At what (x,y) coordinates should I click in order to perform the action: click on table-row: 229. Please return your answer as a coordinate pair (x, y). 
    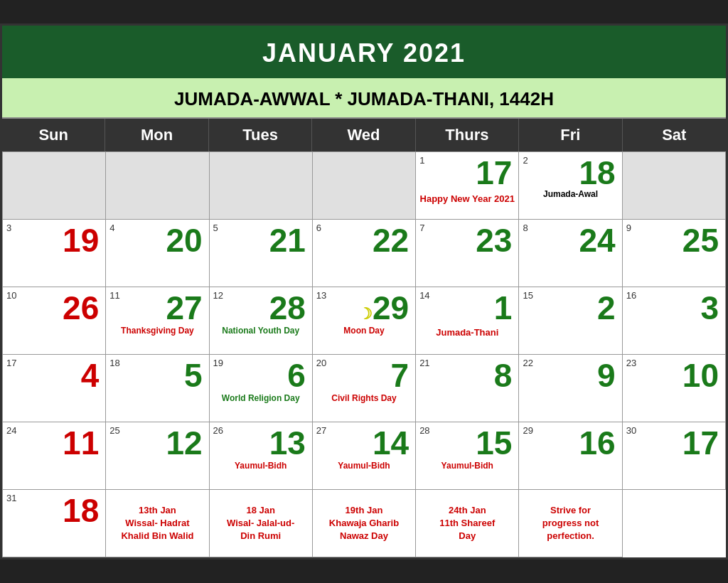
    Looking at the image, I should click on (570, 388).